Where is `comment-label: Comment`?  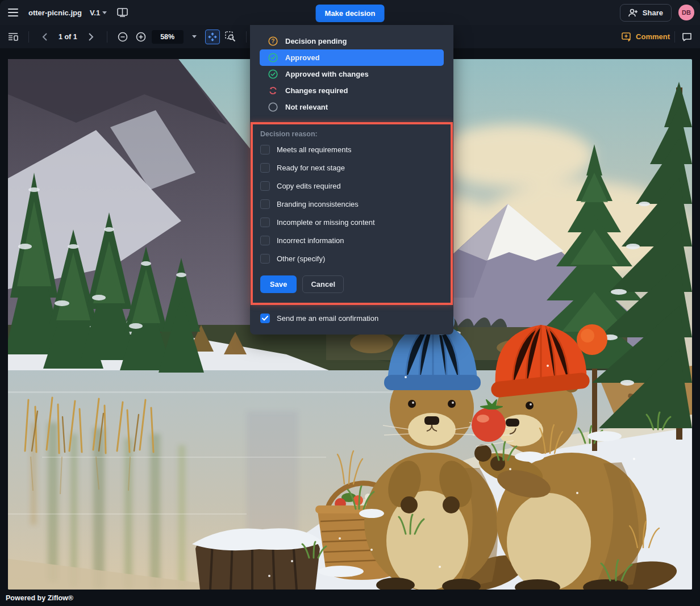
comment-label: Comment is located at coordinates (653, 36).